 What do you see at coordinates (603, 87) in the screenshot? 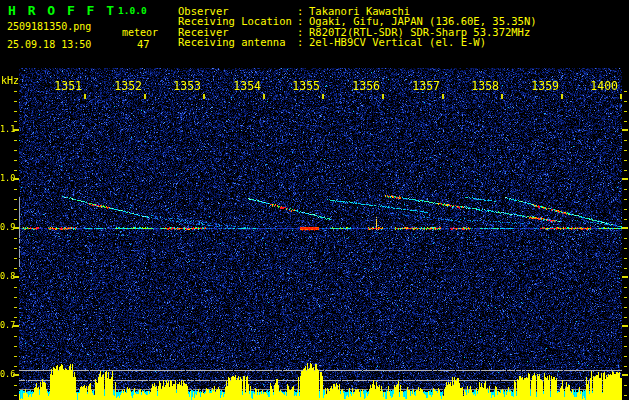
I see `time-axis-label: 1400` at bounding box center [603, 87].